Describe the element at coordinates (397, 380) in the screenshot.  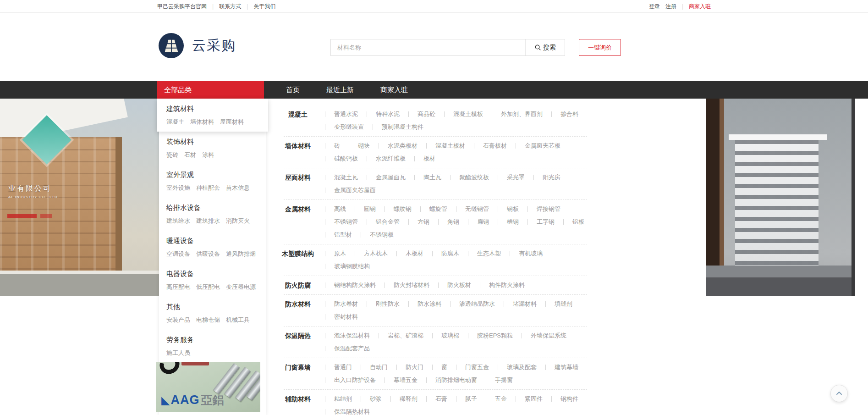
I see `menu-item: 幕墙五金` at that location.